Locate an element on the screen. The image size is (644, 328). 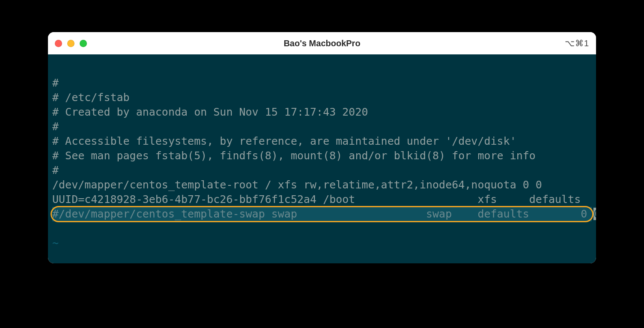
titlebar: Bao's MacbookPro ⌥⌘1 is located at coordinates (322, 43).